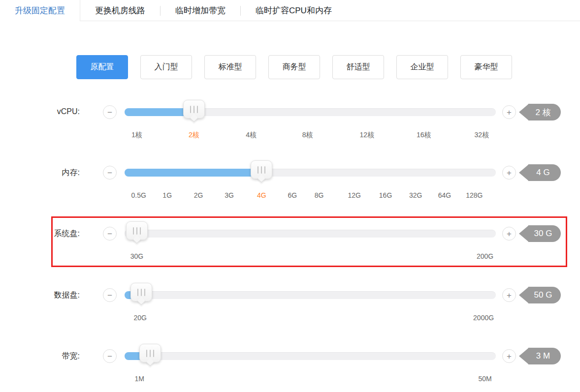 This screenshot has width=580, height=392. What do you see at coordinates (310, 256) in the screenshot?
I see `tick-labels: 30G200G` at bounding box center [310, 256].